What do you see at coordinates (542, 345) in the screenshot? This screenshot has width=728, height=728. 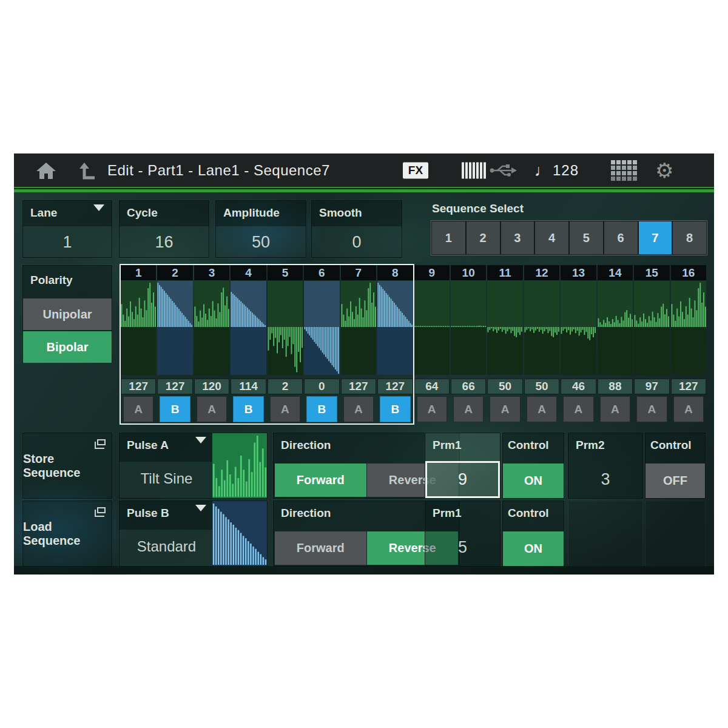 I see `step-column-12: 1250A` at bounding box center [542, 345].